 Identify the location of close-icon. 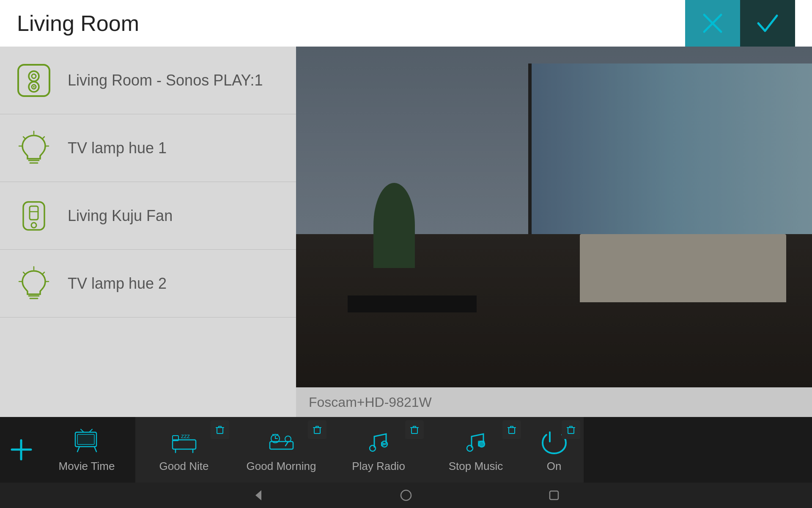
(713, 23).